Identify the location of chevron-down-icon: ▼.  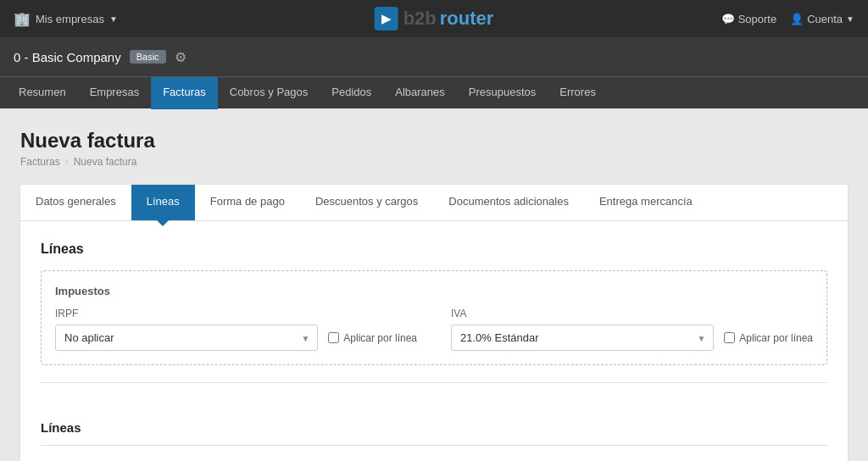
(114, 19).